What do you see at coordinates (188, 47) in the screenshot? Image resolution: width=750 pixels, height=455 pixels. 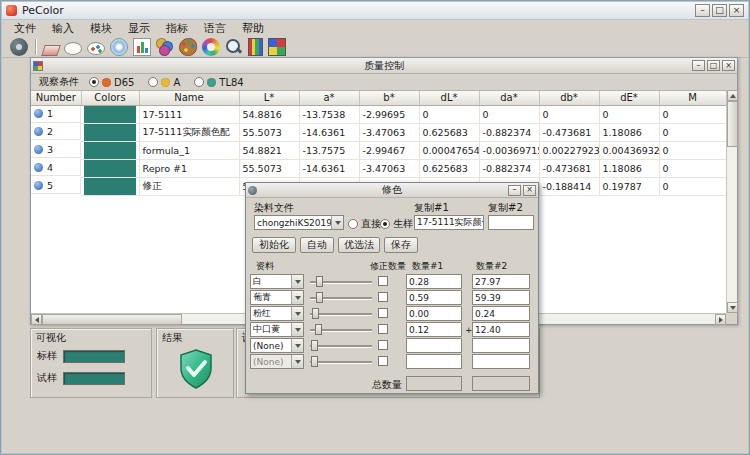 I see `palette-icon` at bounding box center [188, 47].